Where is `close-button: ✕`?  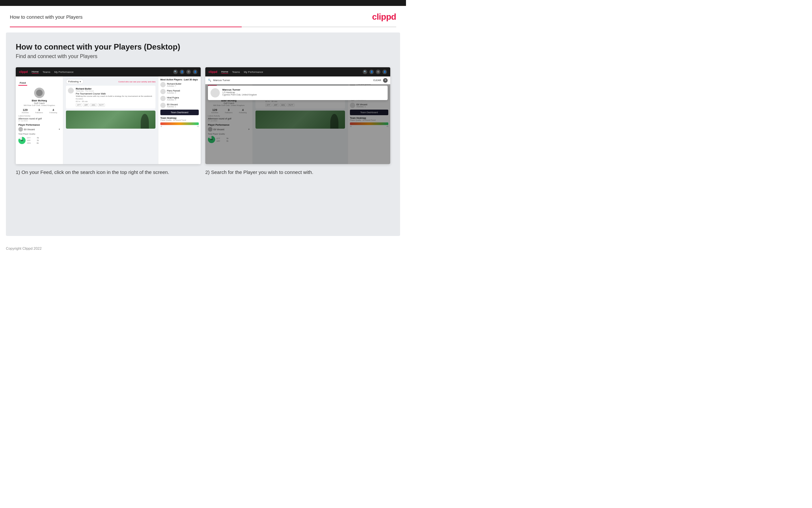 close-button: ✕ is located at coordinates (385, 80).